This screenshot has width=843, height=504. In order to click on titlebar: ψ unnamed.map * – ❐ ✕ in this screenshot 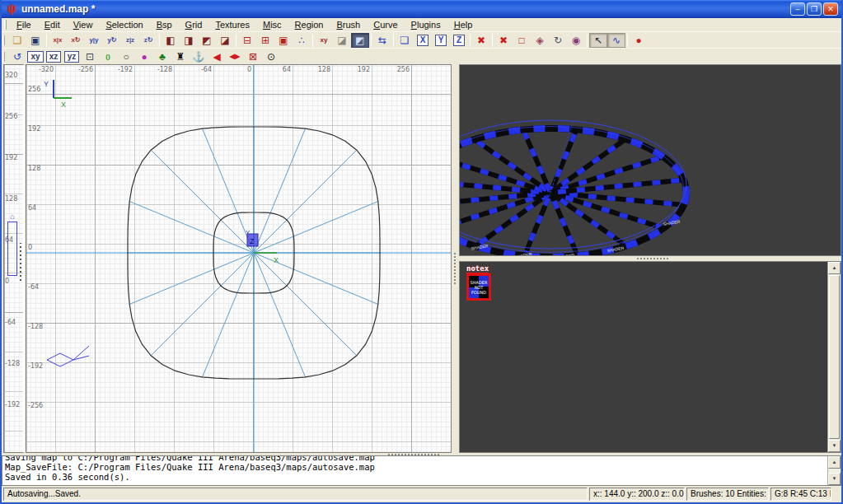, I will do `click(422, 9)`.